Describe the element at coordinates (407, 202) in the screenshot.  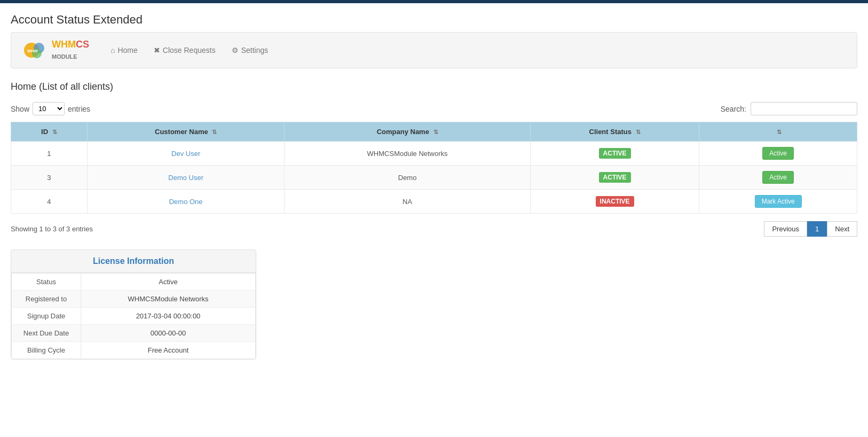
I see `cell-company-name: NA` at that location.